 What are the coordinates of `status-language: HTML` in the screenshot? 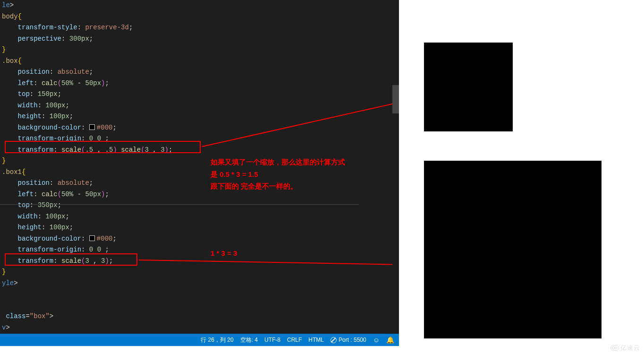 It's located at (316, 340).